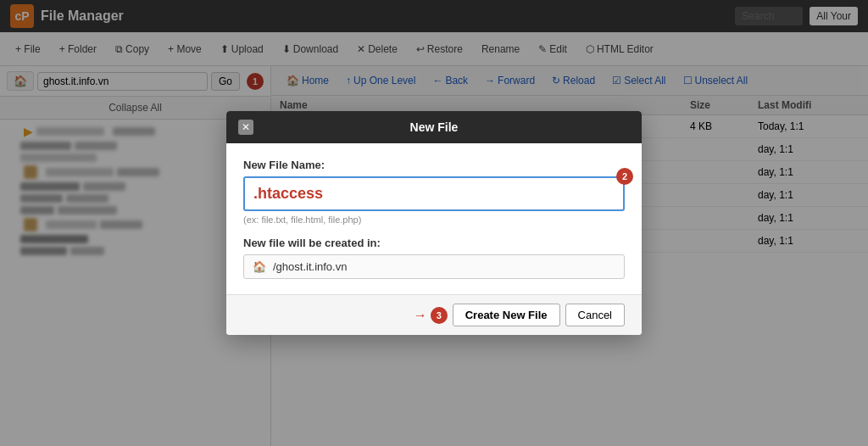 The image size is (868, 446). Describe the element at coordinates (434, 243) in the screenshot. I see `created-in-label: New file will be created in:` at that location.